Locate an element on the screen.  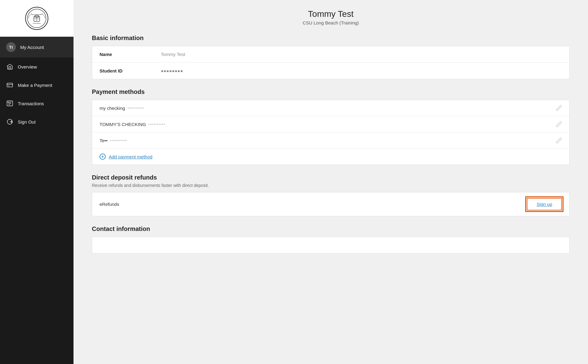
name-label: Name is located at coordinates (130, 54).